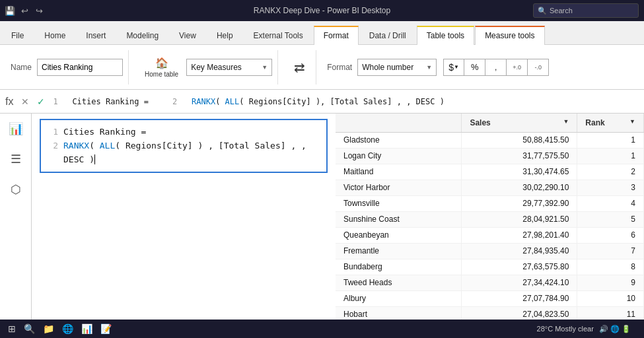  What do you see at coordinates (21, 67) in the screenshot?
I see `name-label: Name` at bounding box center [21, 67].